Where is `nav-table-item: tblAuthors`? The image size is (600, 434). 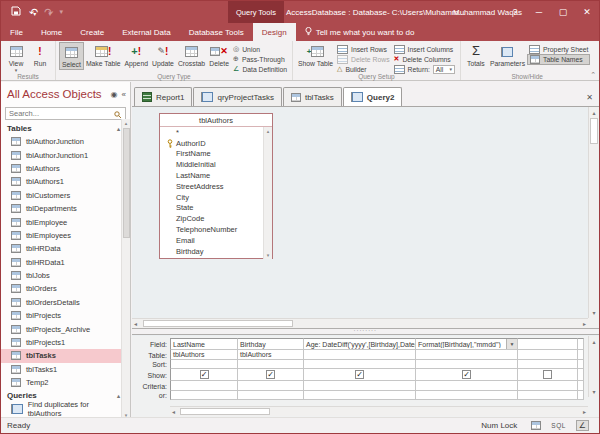 nav-table-item: tblAuthors is located at coordinates (62, 168).